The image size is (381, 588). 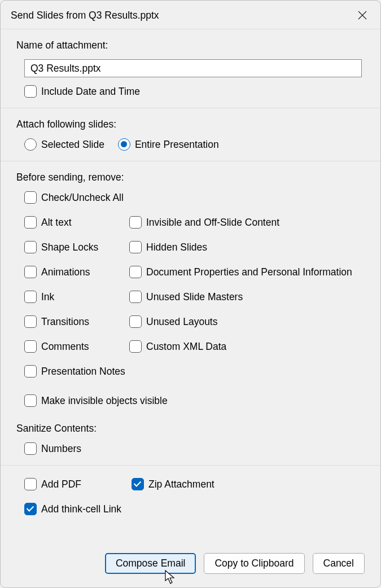 What do you see at coordinates (191, 429) in the screenshot?
I see `sanitize-label: Sanitize Contents:` at bounding box center [191, 429].